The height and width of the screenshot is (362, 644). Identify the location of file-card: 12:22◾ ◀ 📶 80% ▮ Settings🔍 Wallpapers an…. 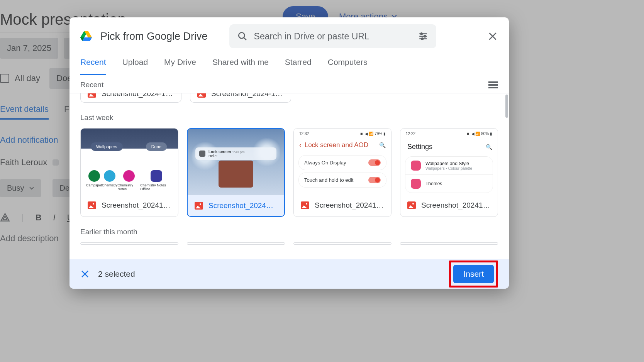
(449, 173).